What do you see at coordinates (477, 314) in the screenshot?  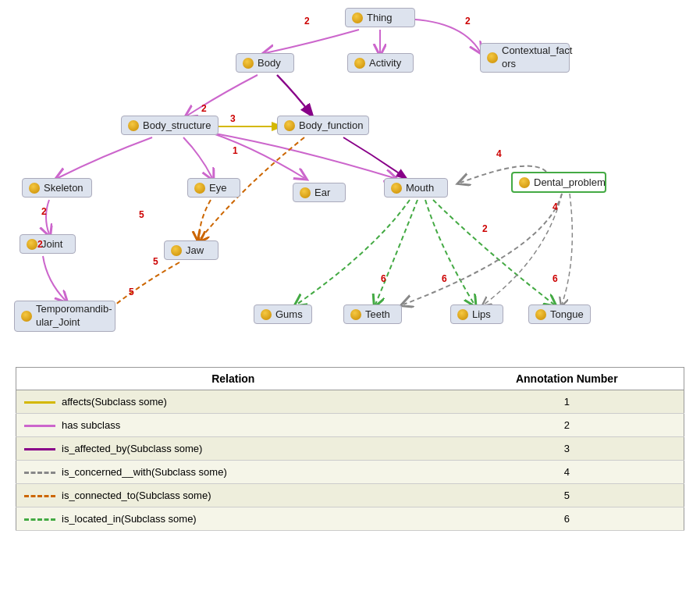 I see `node-lips: Lips` at bounding box center [477, 314].